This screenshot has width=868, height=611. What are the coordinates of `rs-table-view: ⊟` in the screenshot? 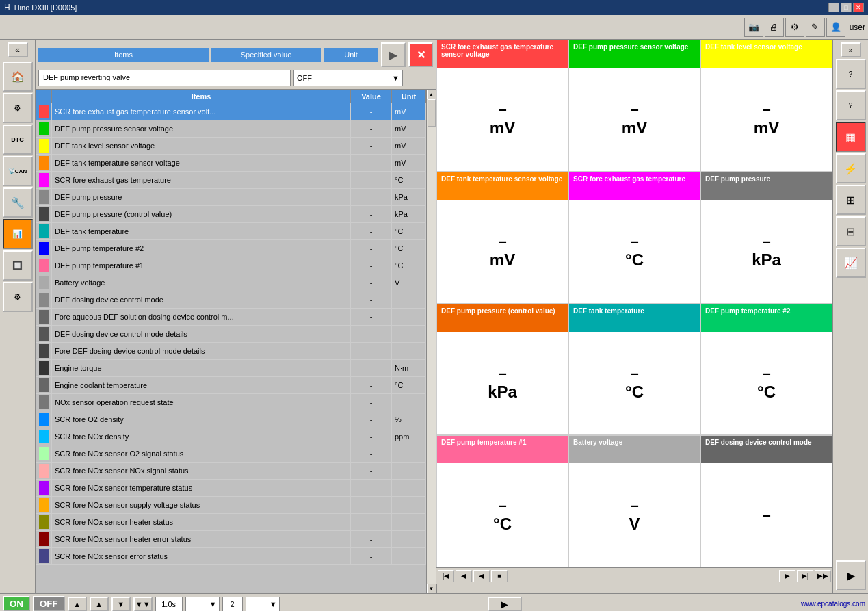 It's located at (851, 231).